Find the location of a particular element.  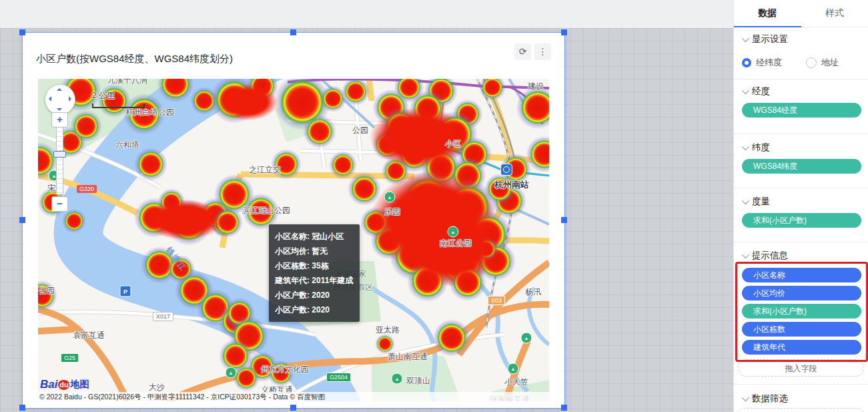

map-label-萧山南互通: 萧山南互通 is located at coordinates (408, 357).